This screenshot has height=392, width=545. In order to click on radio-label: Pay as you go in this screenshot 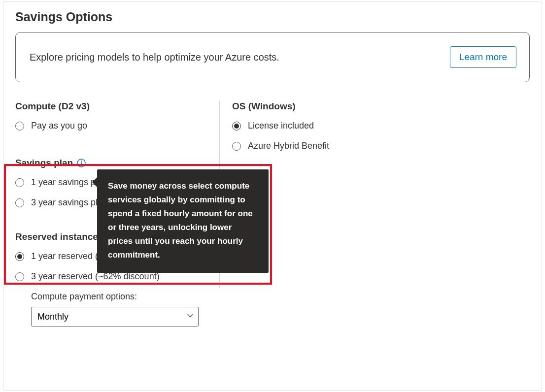, I will do `click(59, 126)`.